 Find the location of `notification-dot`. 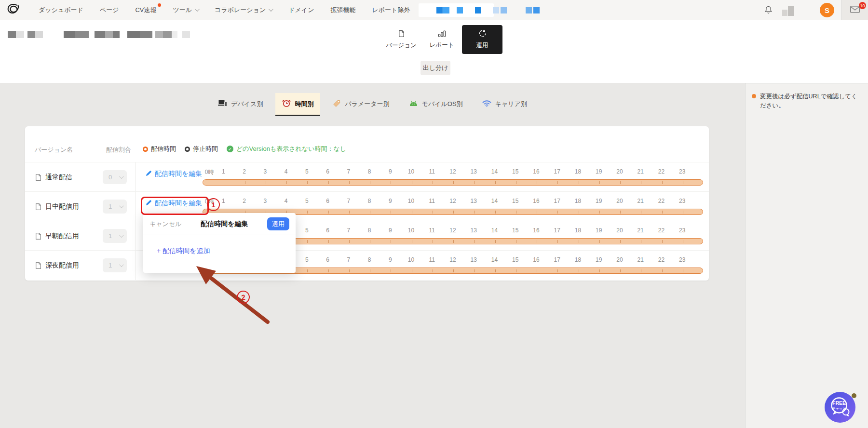

notification-dot is located at coordinates (159, 5).